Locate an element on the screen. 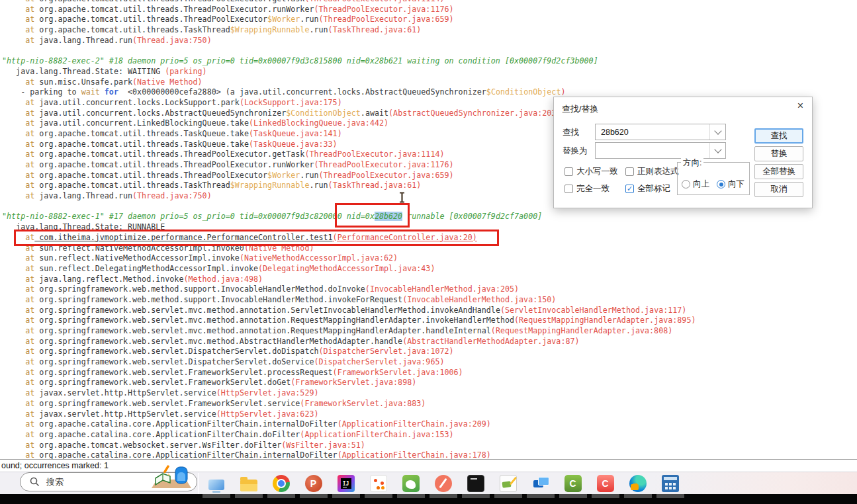 The width and height of the screenshot is (857, 504). file-explorer-icon is located at coordinates (249, 483).